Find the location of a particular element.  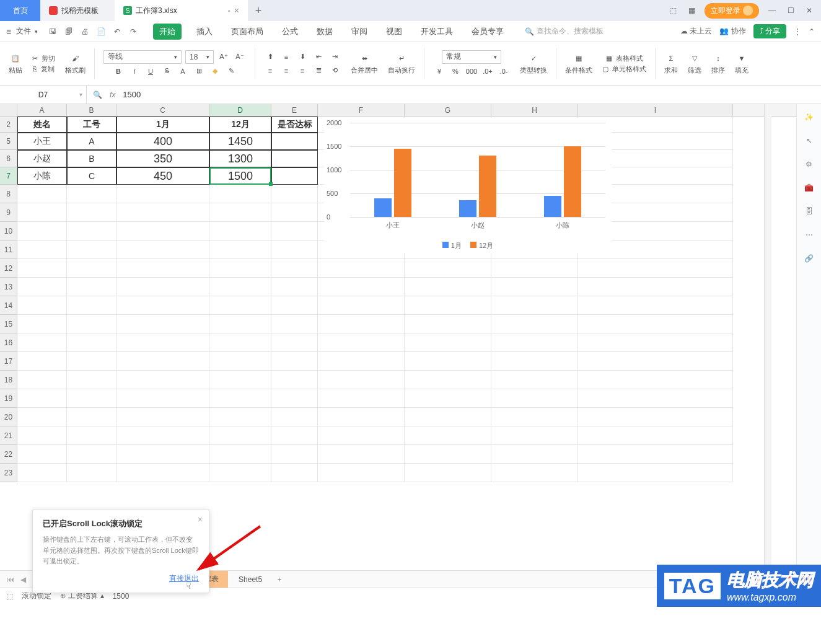

currency-icon: ¥ is located at coordinates (439, 71).